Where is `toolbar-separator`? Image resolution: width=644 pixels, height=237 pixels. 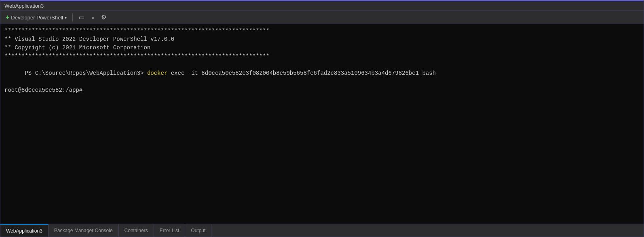 toolbar-separator is located at coordinates (73, 17).